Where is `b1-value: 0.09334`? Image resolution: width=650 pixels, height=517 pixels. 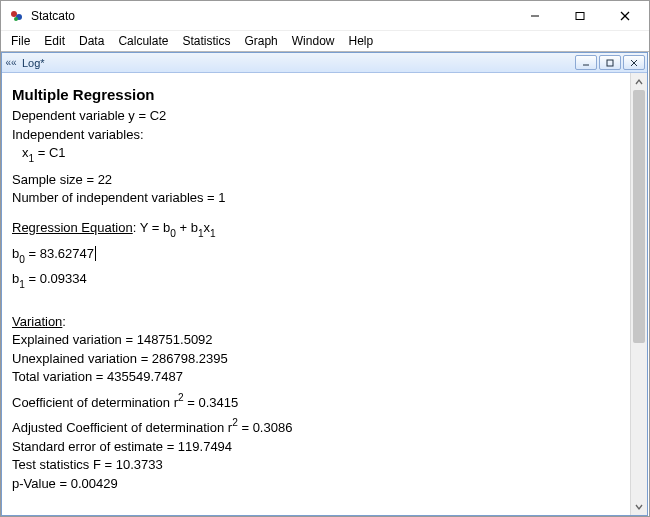 b1-value: 0.09334 is located at coordinates (64, 278).